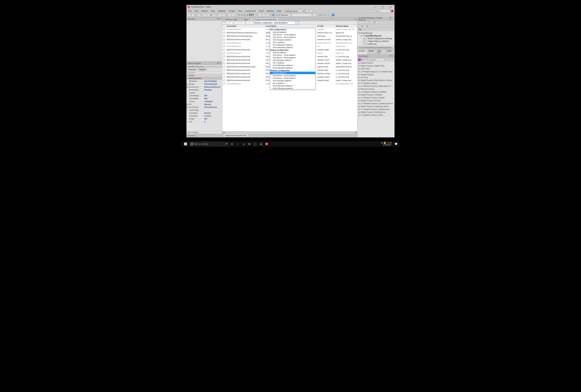 This screenshot has width=581, height=392. What do you see at coordinates (224, 132) in the screenshot?
I see `scroll-left-icon` at bounding box center [224, 132].